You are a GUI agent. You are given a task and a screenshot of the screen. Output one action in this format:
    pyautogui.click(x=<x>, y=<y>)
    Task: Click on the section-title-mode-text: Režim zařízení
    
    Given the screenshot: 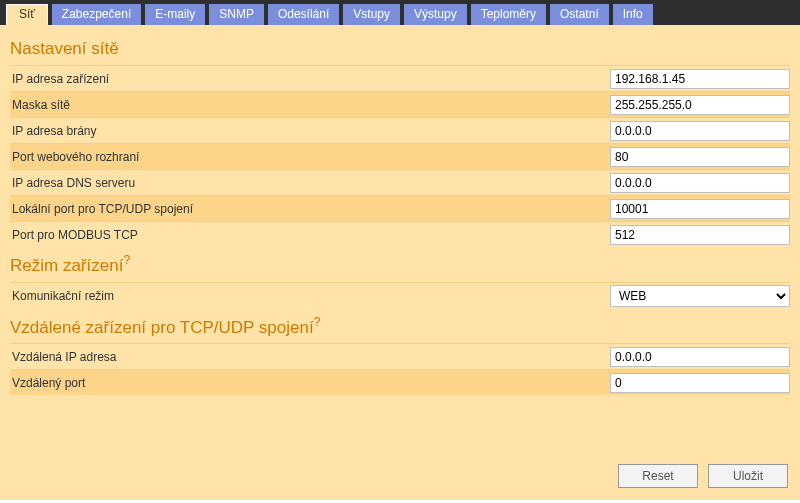 What is the action you would take?
    pyautogui.click(x=66, y=266)
    